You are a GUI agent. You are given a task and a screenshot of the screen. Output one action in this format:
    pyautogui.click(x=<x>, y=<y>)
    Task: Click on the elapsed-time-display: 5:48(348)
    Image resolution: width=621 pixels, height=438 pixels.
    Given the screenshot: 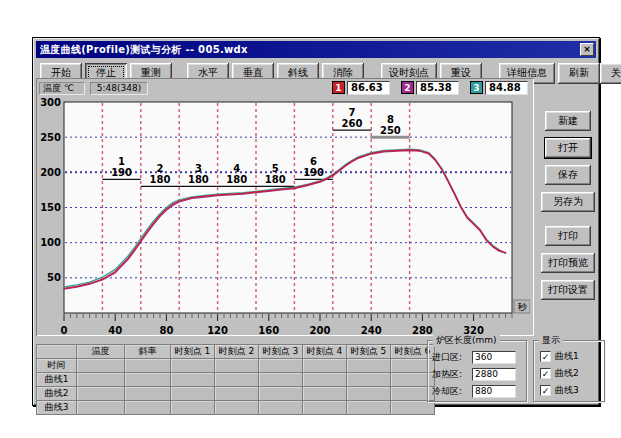 What is the action you would take?
    pyautogui.click(x=119, y=88)
    